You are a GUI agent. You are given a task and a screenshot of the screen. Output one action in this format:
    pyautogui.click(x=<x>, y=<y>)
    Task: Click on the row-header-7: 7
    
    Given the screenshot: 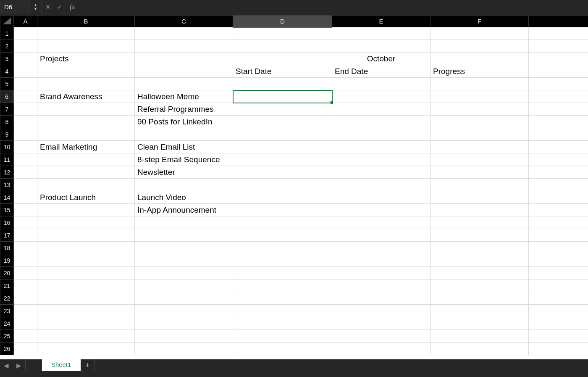 What is the action you would take?
    pyautogui.click(x=7, y=109)
    